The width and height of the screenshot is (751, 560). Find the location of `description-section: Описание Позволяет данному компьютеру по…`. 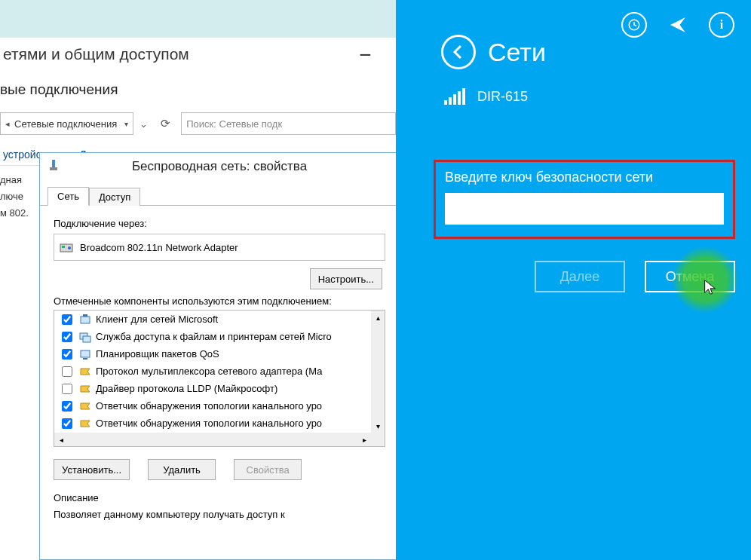

description-section: Описание Позволяет данному компьютеру по… is located at coordinates (219, 506).